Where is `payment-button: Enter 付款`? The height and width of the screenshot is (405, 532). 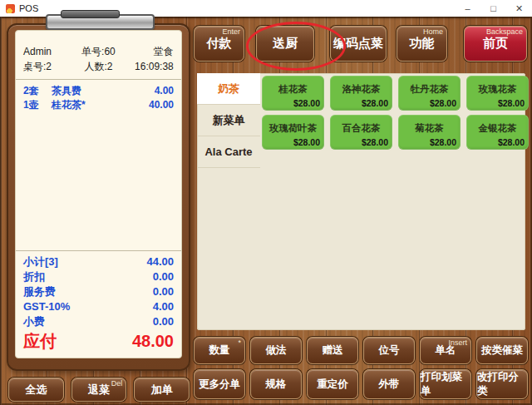
payment-button: Enter 付款 is located at coordinates (219, 43).